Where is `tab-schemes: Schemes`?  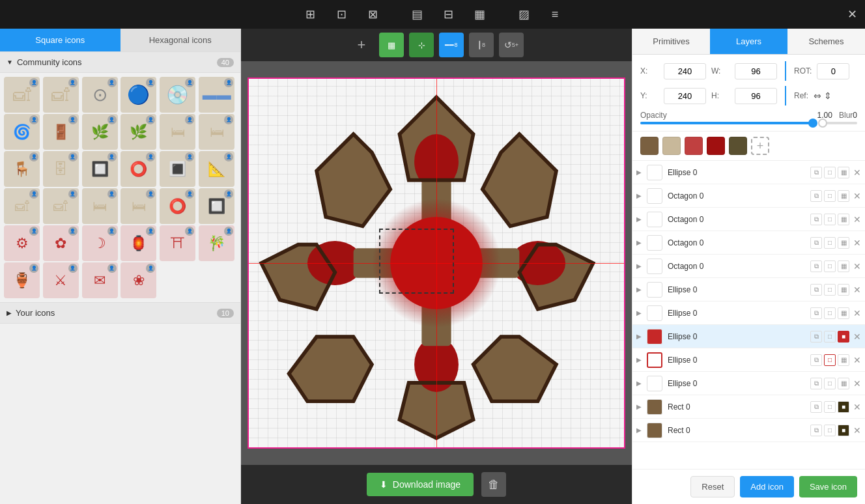 tab-schemes: Schemes is located at coordinates (826, 42).